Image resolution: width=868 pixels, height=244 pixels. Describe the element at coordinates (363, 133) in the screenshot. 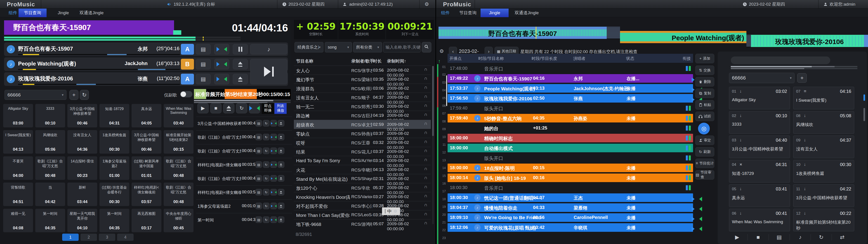

I see `song-row: 零缺点RCS/孙燕姿03:372009-08-02 00:00:00∩` at that location.